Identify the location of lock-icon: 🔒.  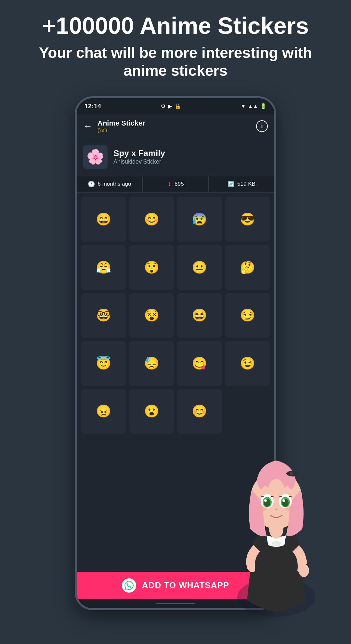
(178, 106).